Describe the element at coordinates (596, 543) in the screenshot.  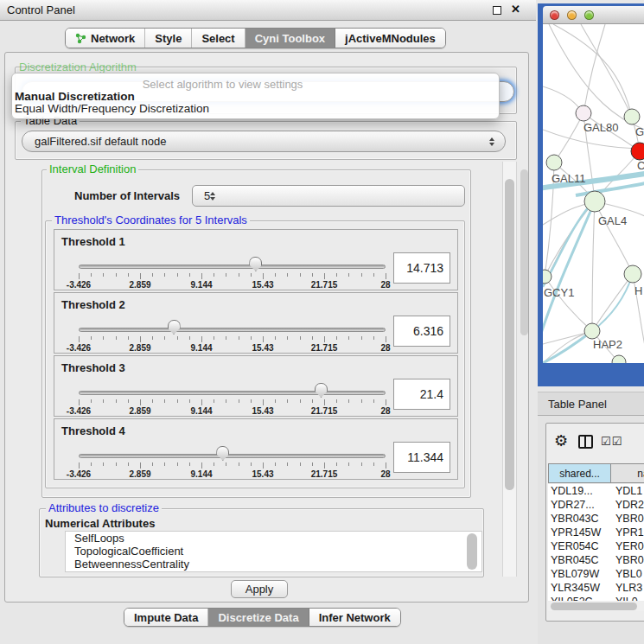
I see `table-rows: YDL19...YDL1YDR27...YDR2YBR043CYBR0YPR14…` at that location.